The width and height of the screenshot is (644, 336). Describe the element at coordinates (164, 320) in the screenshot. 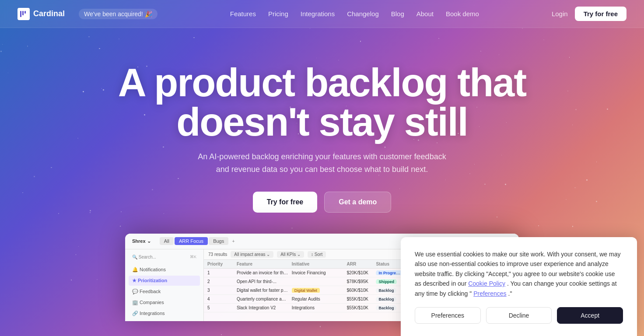

I see `sidebar-item-invite: 👥 Invite members` at that location.